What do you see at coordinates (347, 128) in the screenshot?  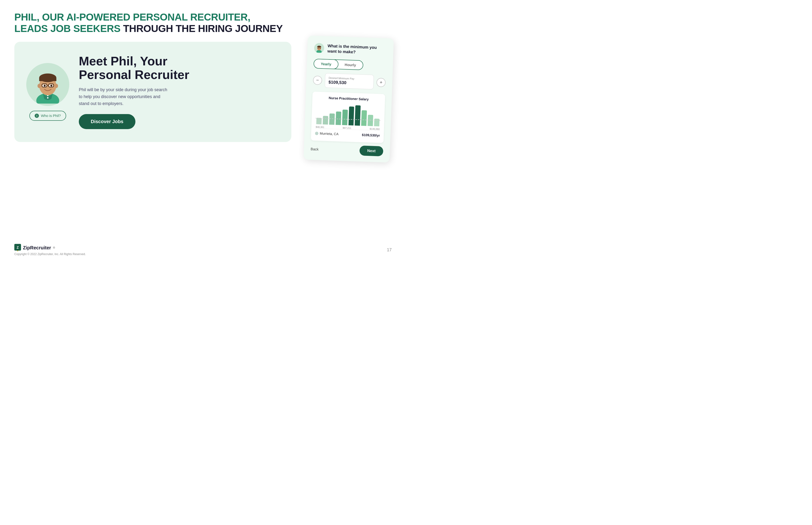 I see `chart-label-mid: $97,211` at bounding box center [347, 128].